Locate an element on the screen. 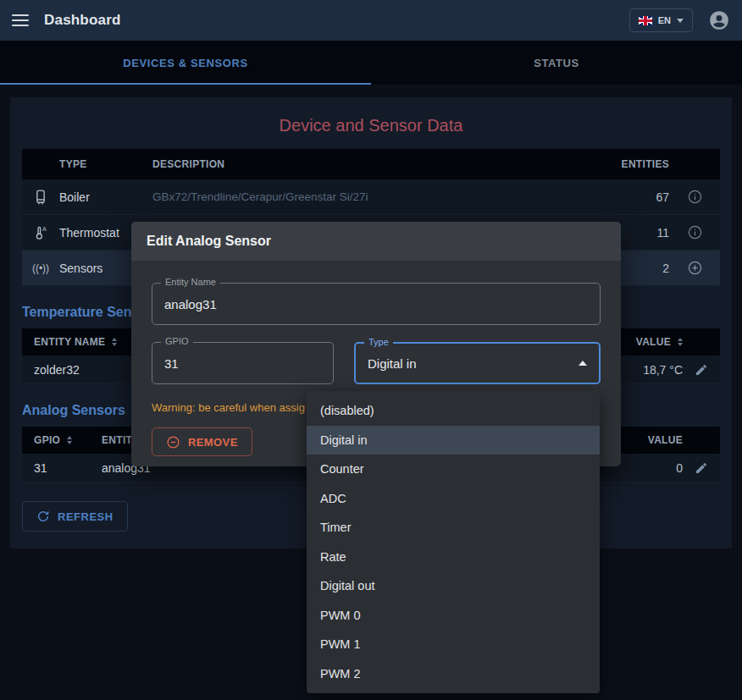 The width and height of the screenshot is (742, 700). device-table-header: TYPE DESCRIPTION ENTITIES is located at coordinates (371, 164).